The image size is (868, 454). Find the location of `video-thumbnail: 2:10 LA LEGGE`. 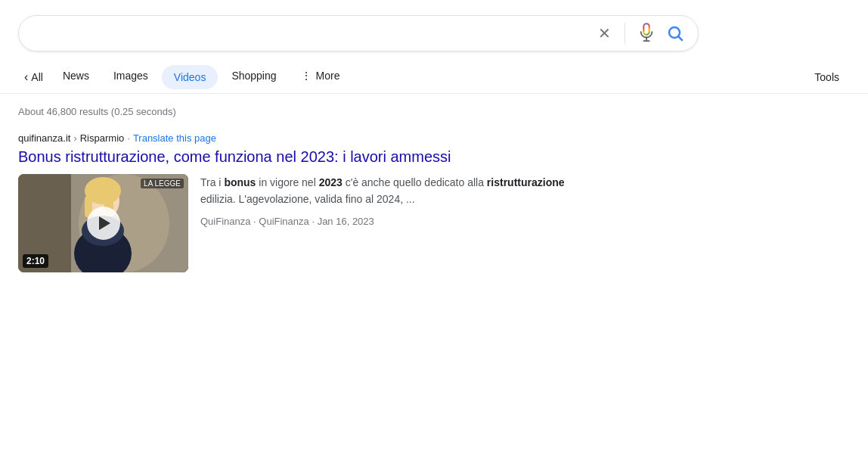

video-thumbnail: 2:10 LA LEGGE is located at coordinates (103, 223).